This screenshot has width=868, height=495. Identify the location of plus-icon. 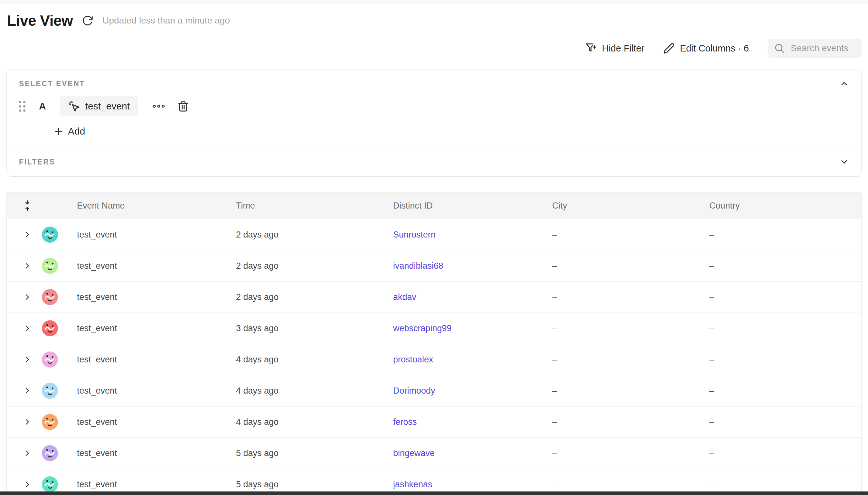
(58, 131).